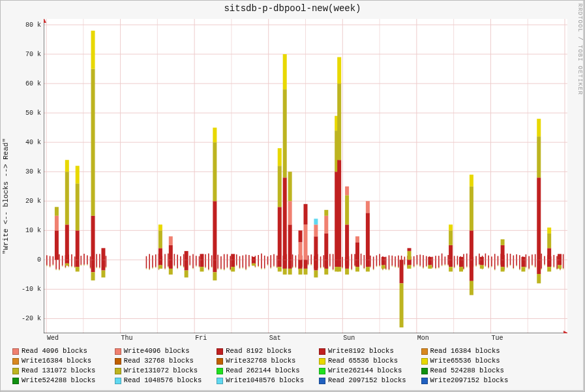  Describe the element at coordinates (164, 351) in the screenshot. I see `legend-item: Write4096 blocks` at that location.